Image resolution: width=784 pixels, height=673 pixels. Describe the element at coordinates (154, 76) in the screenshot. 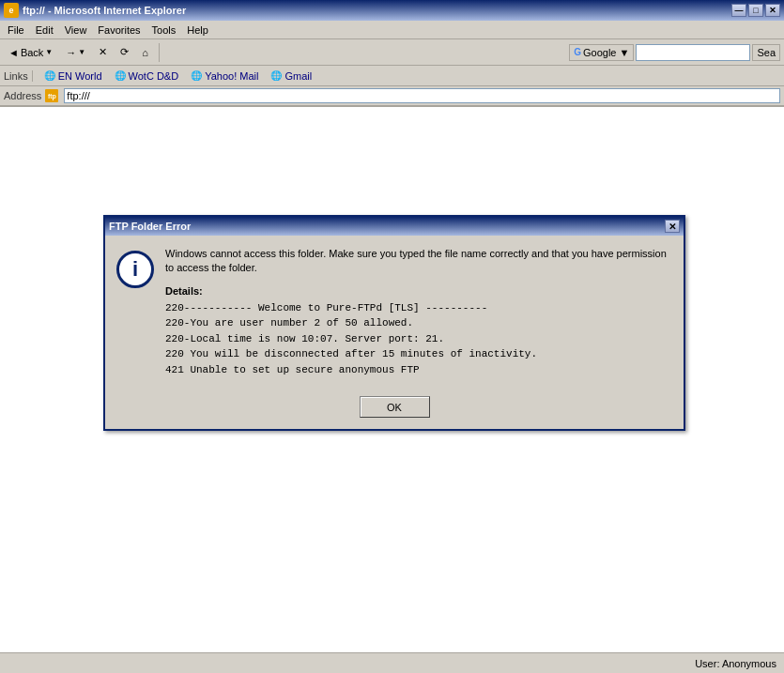

I see `wotc-label: WotC D&D` at that location.